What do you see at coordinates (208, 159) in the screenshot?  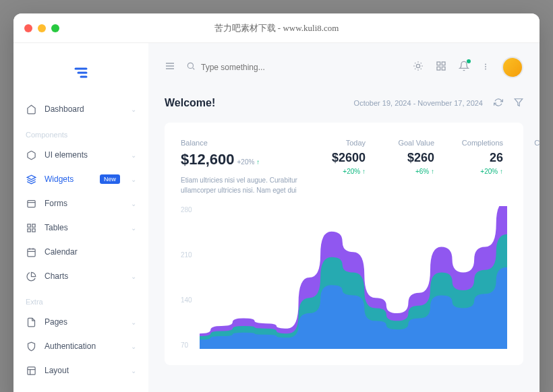 I see `kpi-value: $12,600` at bounding box center [208, 159].